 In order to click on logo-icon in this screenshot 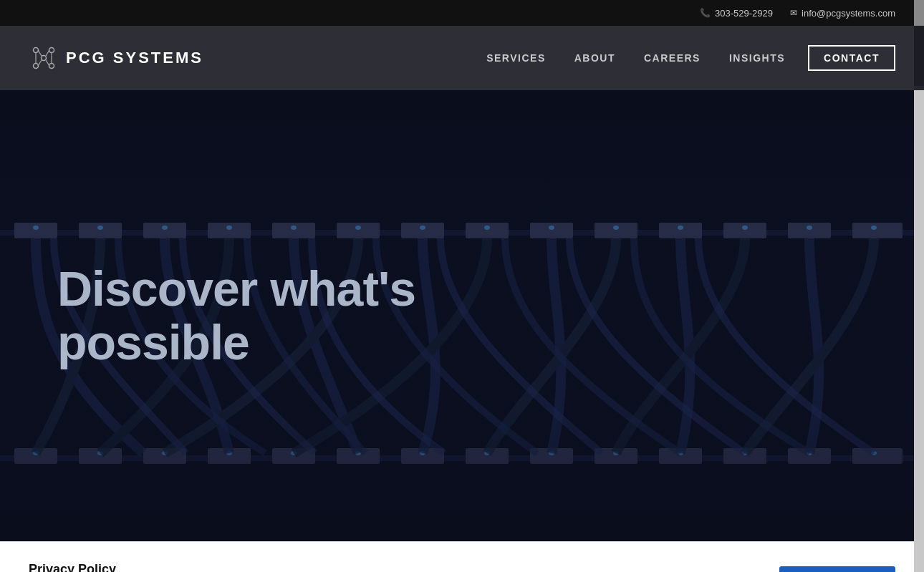, I will do `click(44, 58)`.